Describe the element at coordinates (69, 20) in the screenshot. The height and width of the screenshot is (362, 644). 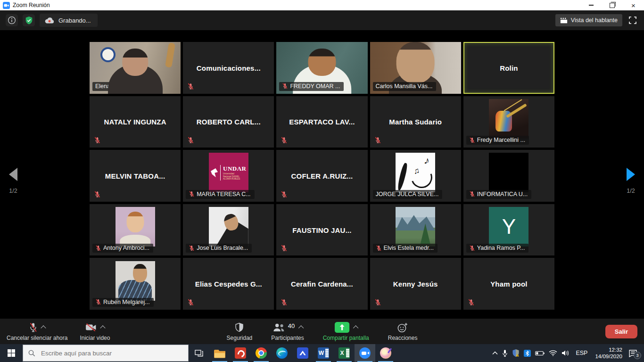
I see `recording-indicator: Grabando...` at that location.